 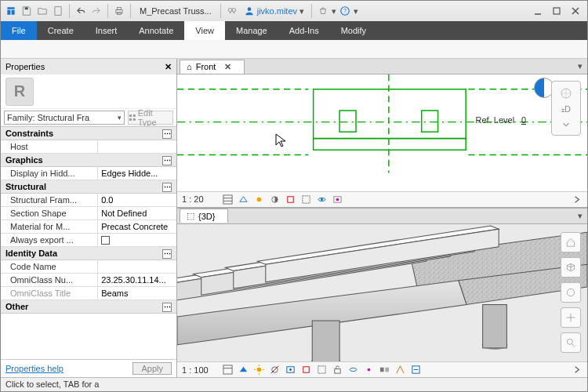 I want to click on pan-icon, so click(x=571, y=318).